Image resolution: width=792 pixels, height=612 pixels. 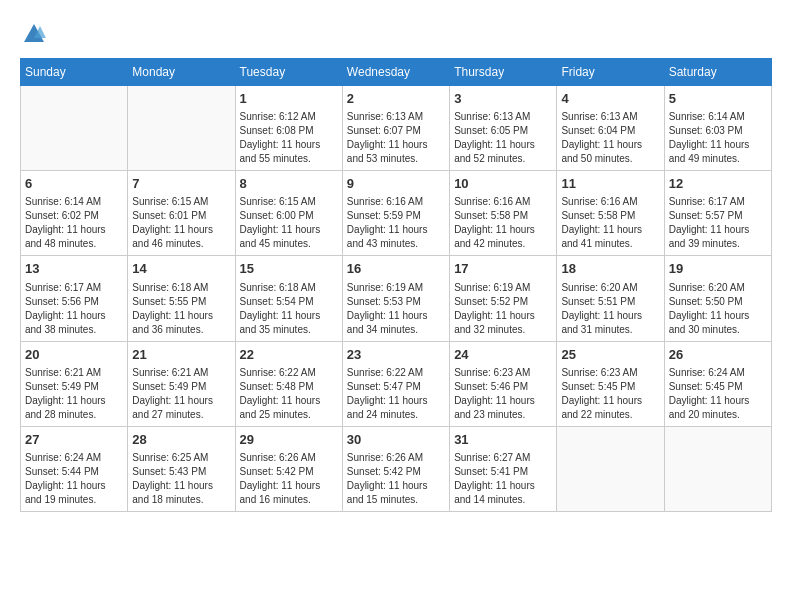 What do you see at coordinates (289, 99) in the screenshot?
I see `day-number: 1` at bounding box center [289, 99].